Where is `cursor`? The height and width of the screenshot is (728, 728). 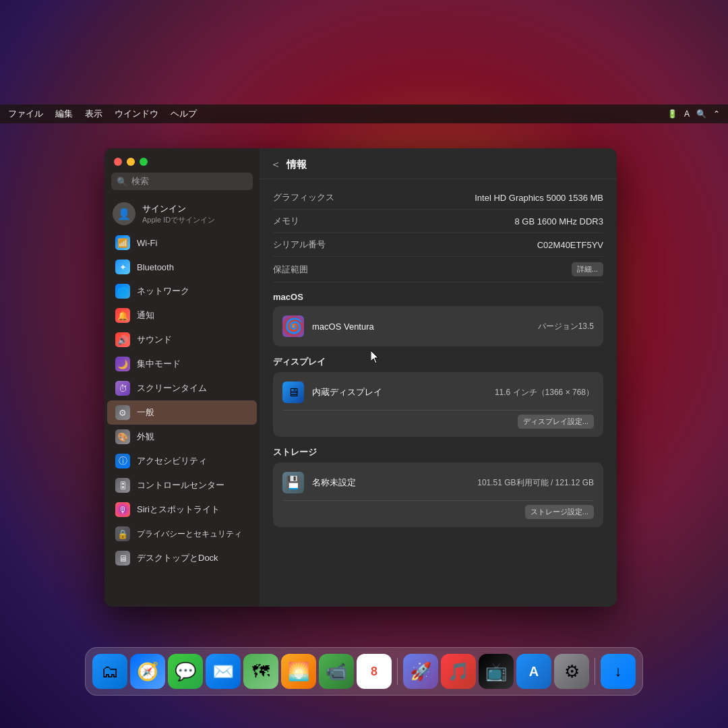 cursor is located at coordinates (376, 357).